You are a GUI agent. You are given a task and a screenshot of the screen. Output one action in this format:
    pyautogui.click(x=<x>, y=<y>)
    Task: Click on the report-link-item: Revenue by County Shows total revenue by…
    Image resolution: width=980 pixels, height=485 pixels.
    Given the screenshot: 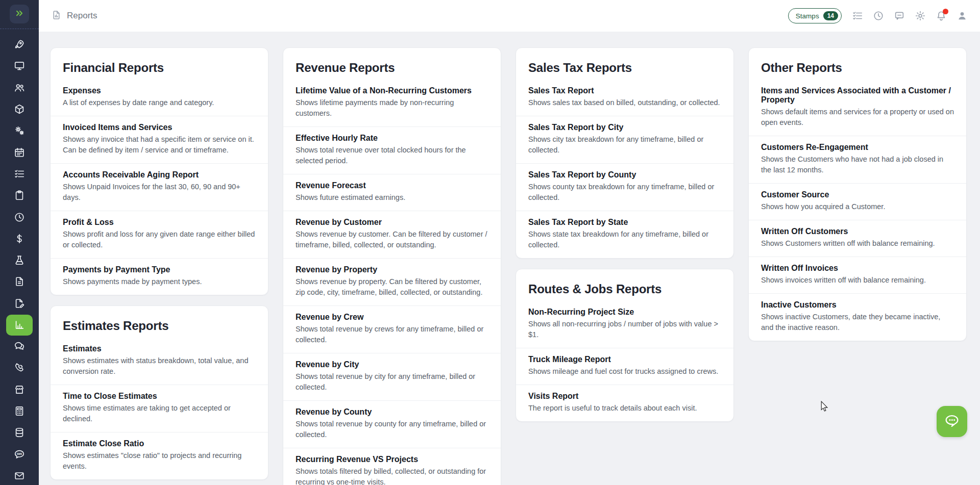 What is the action you would take?
    pyautogui.click(x=392, y=424)
    